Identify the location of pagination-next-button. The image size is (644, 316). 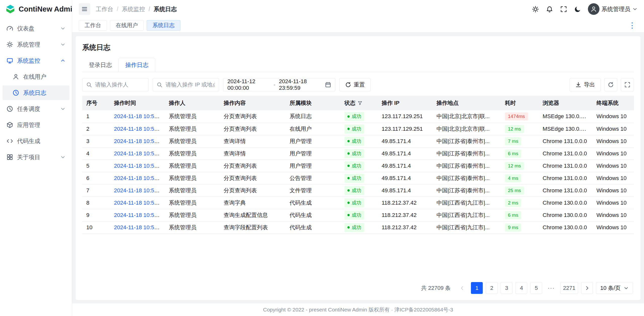
(587, 288).